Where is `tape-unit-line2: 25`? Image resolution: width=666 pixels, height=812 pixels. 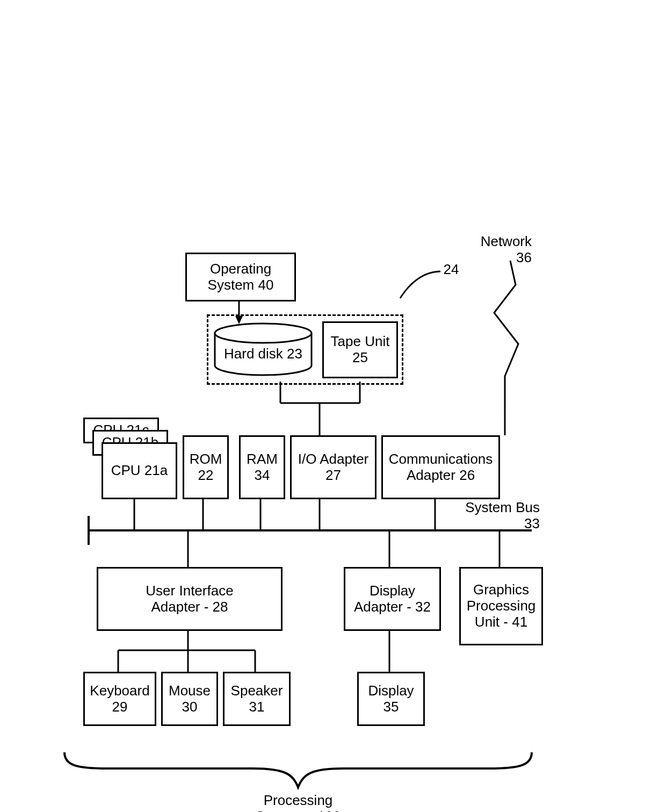
tape-unit-line2: 25 is located at coordinates (360, 358).